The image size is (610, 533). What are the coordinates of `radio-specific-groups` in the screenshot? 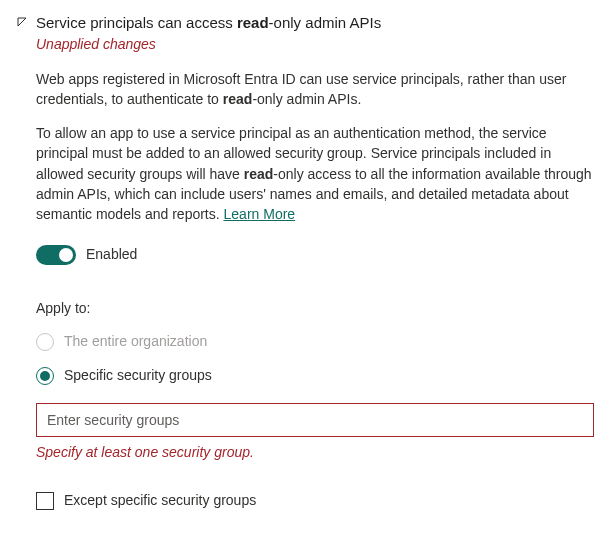 It's located at (45, 376).